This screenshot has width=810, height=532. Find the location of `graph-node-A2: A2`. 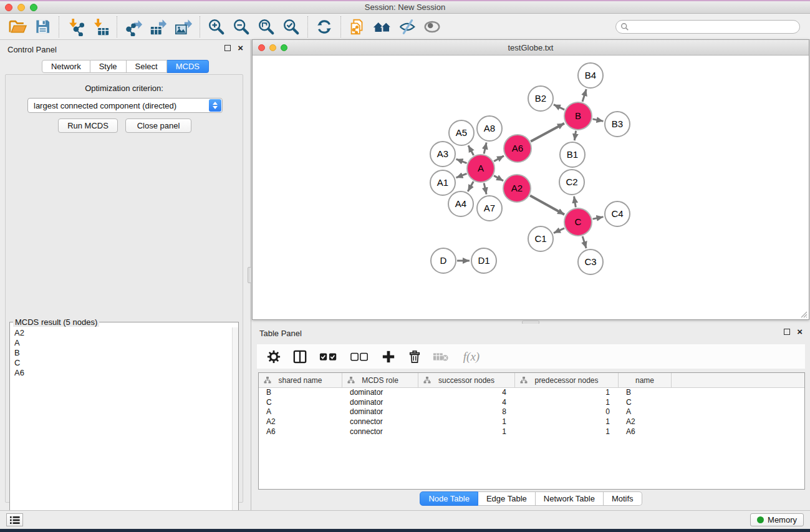

graph-node-A2: A2 is located at coordinates (517, 188).